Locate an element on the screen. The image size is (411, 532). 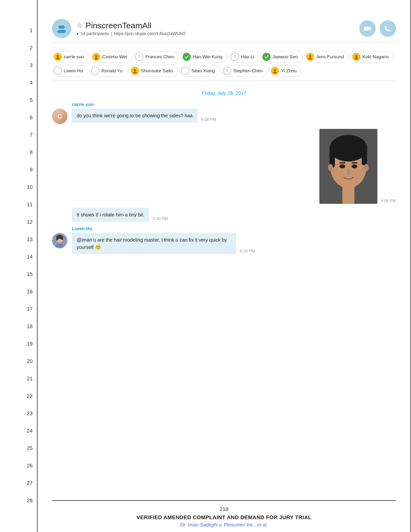
participant-hao-li: ? Hao Li is located at coordinates (244, 57).